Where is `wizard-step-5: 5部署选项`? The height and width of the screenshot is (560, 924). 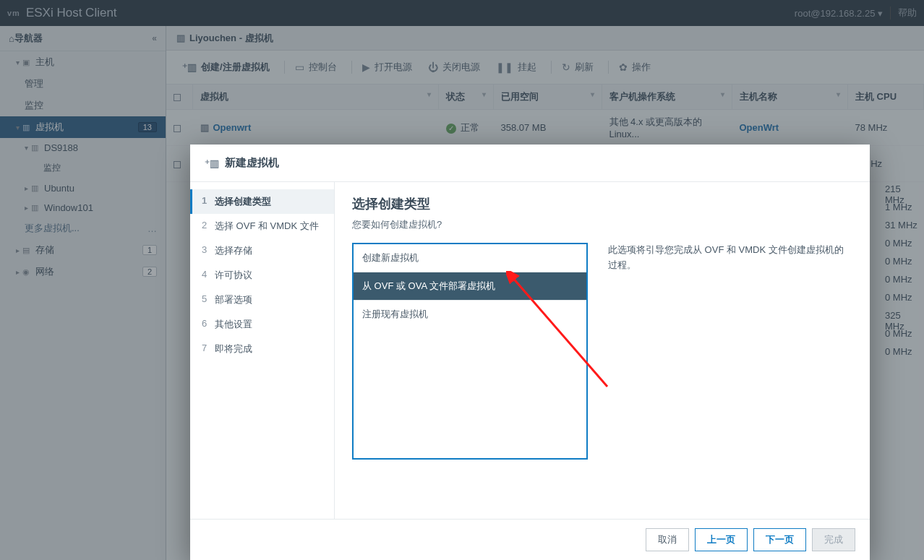
wizard-step-5: 5部署选项 is located at coordinates (262, 300).